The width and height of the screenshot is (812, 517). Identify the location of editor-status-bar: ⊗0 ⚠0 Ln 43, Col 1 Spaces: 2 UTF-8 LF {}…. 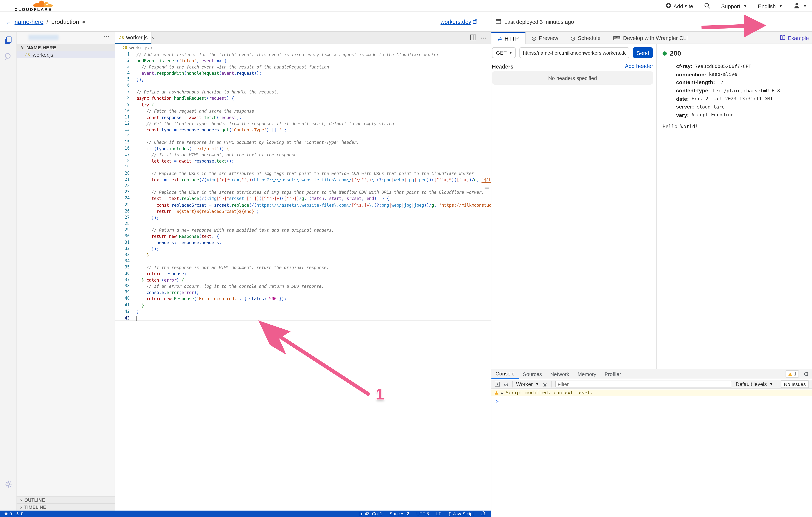
(245, 514).